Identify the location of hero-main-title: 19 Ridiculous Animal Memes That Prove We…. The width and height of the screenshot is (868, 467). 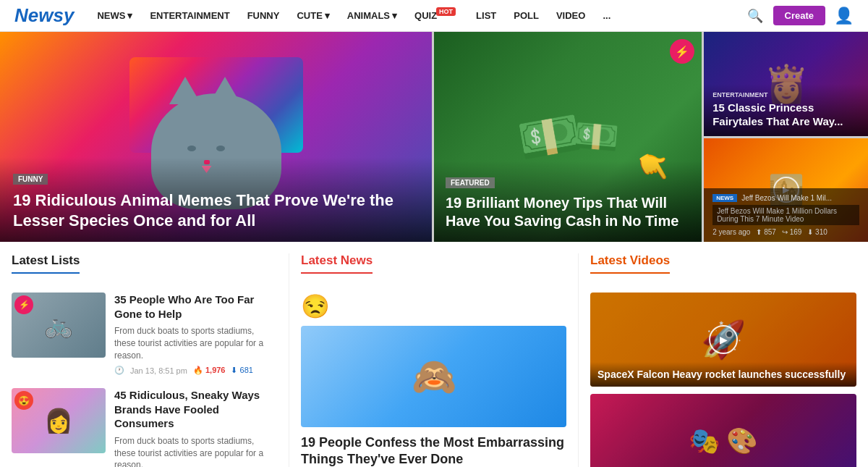
(216, 210).